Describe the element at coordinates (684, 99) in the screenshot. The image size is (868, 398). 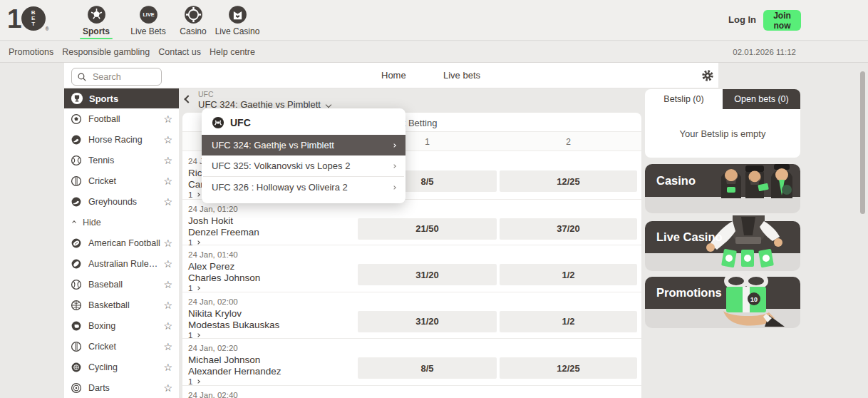
I see `tab-betslip: Betslip (0)` at that location.